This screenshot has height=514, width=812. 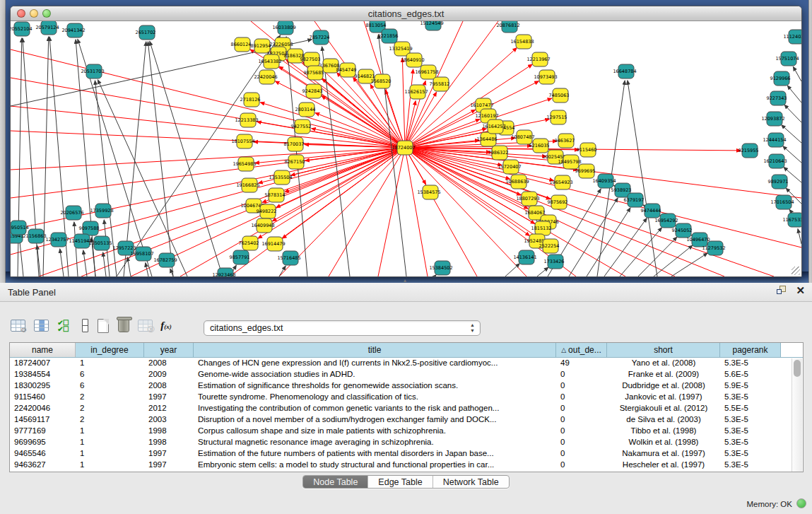 What do you see at coordinates (57, 240) in the screenshot?
I see `graph-node: 12342757` at bounding box center [57, 240].